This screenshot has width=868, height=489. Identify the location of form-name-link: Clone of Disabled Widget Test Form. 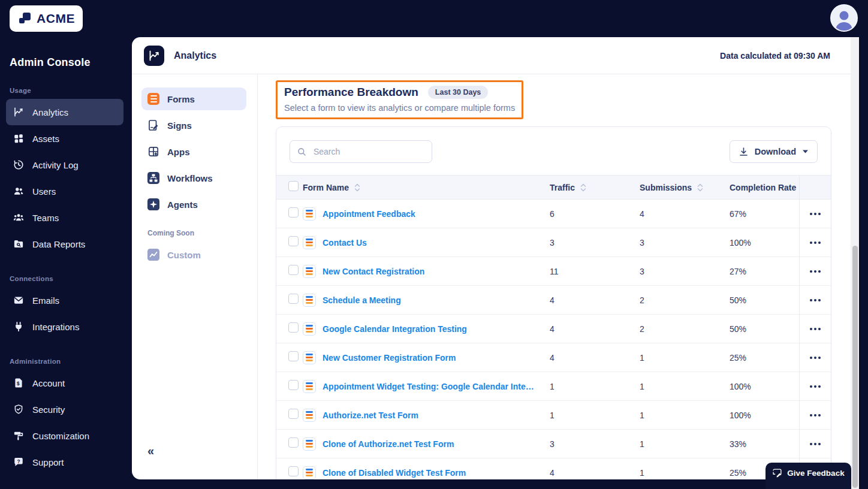
(394, 473).